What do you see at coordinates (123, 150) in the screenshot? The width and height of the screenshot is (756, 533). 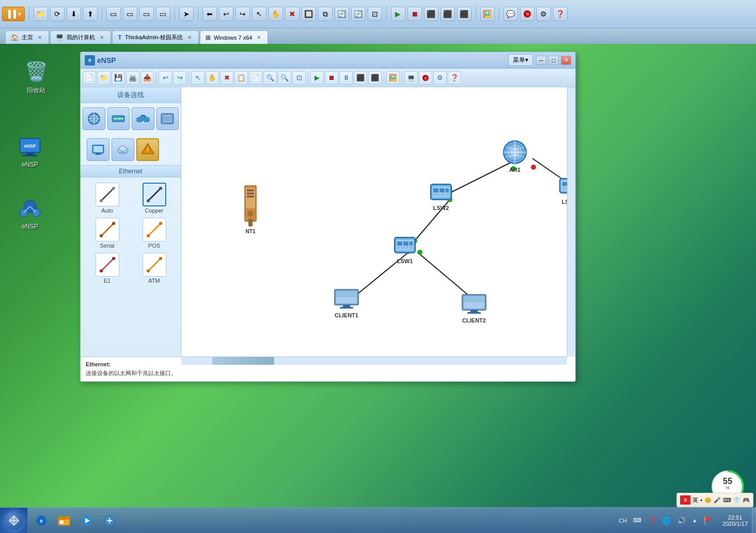 I see `device-type-cloud` at bounding box center [123, 150].